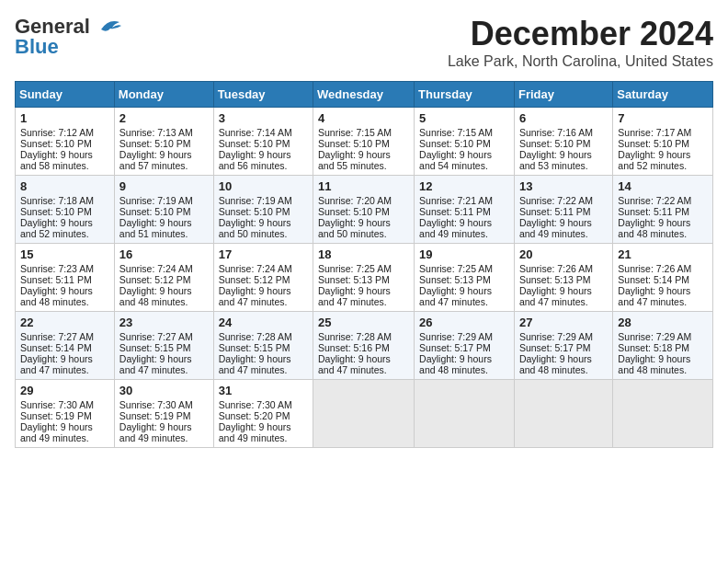  I want to click on day-number: 20, so click(563, 254).